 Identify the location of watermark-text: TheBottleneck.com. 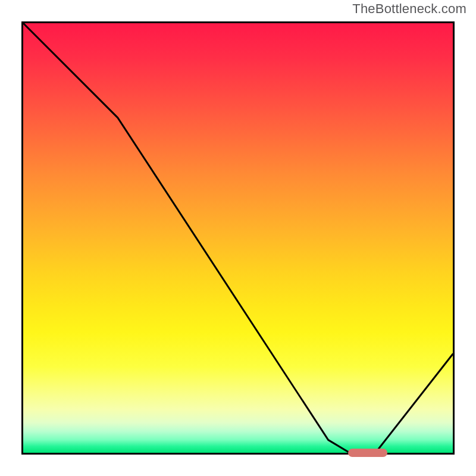
(409, 9).